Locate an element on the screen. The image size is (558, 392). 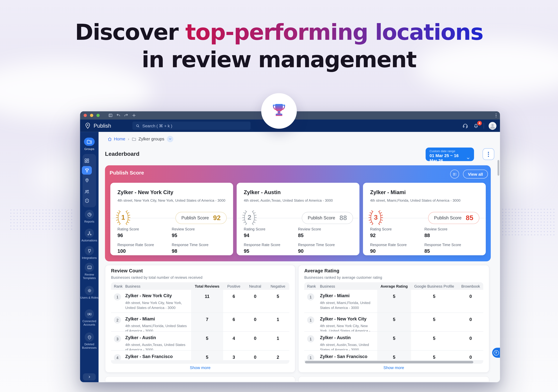
sidebar-item-review-templates: Review Templates is located at coordinates (89, 272).